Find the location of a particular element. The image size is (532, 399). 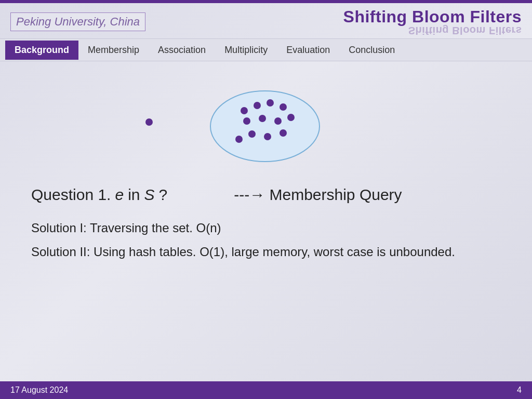

bottom-bar: 17 August 2024 4 is located at coordinates (266, 390).